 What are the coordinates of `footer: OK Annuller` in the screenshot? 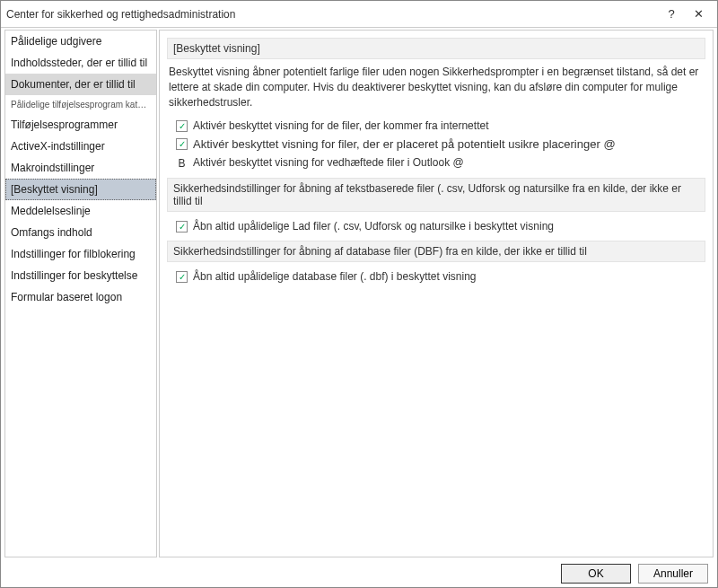 It's located at (359, 574).